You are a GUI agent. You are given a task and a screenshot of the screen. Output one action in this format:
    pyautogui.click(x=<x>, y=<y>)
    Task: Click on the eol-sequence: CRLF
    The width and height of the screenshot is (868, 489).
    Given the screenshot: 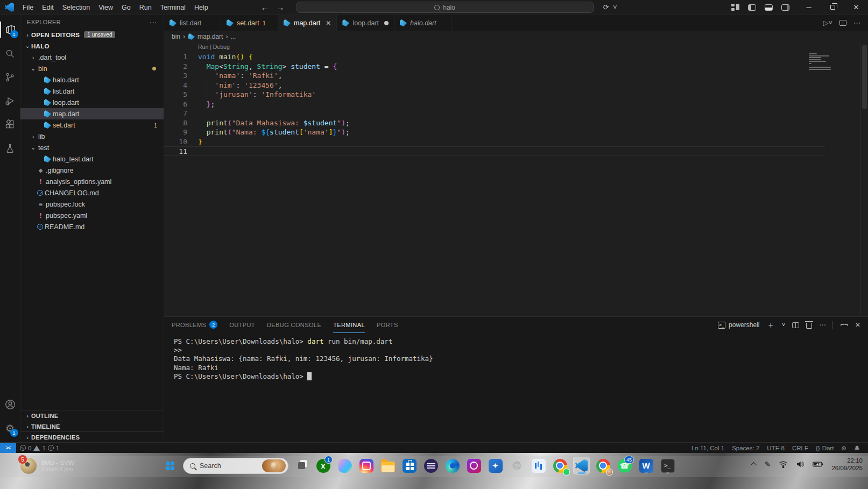 What is the action you would take?
    pyautogui.click(x=800, y=448)
    